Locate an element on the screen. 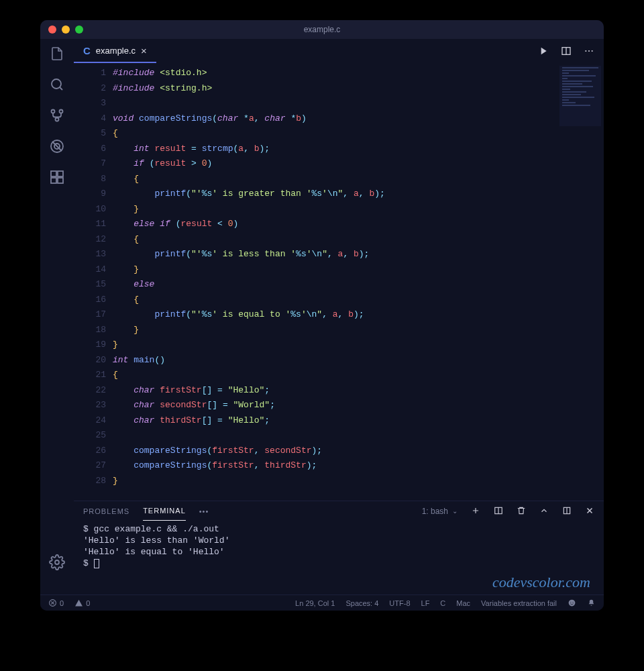  split-editor-icon is located at coordinates (566, 51).